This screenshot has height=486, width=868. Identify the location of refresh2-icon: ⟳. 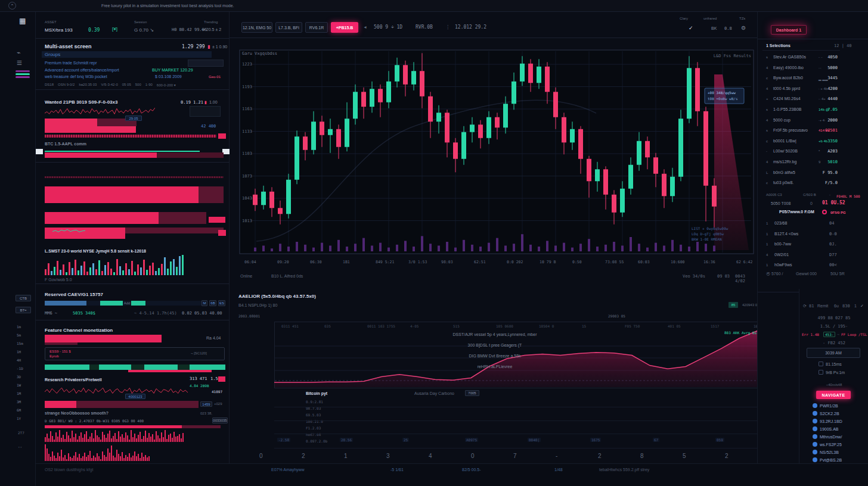
(805, 306).